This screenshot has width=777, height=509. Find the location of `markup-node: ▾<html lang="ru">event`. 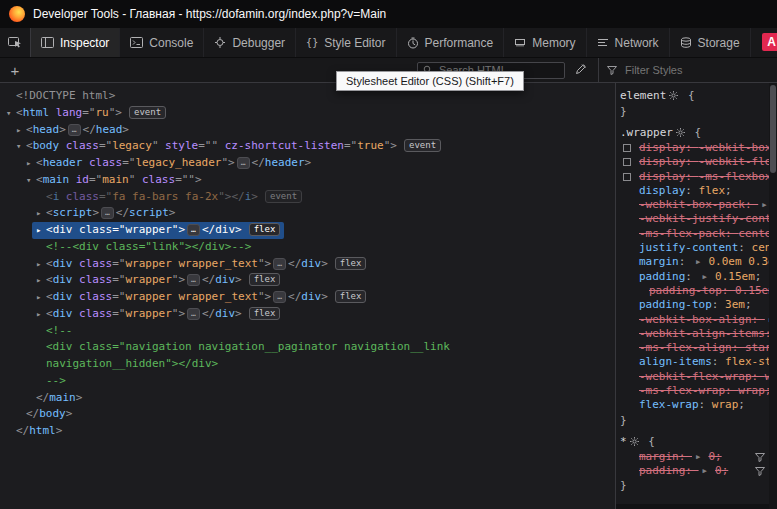

markup-node: ▾<html lang="ru">event is located at coordinates (86, 114).